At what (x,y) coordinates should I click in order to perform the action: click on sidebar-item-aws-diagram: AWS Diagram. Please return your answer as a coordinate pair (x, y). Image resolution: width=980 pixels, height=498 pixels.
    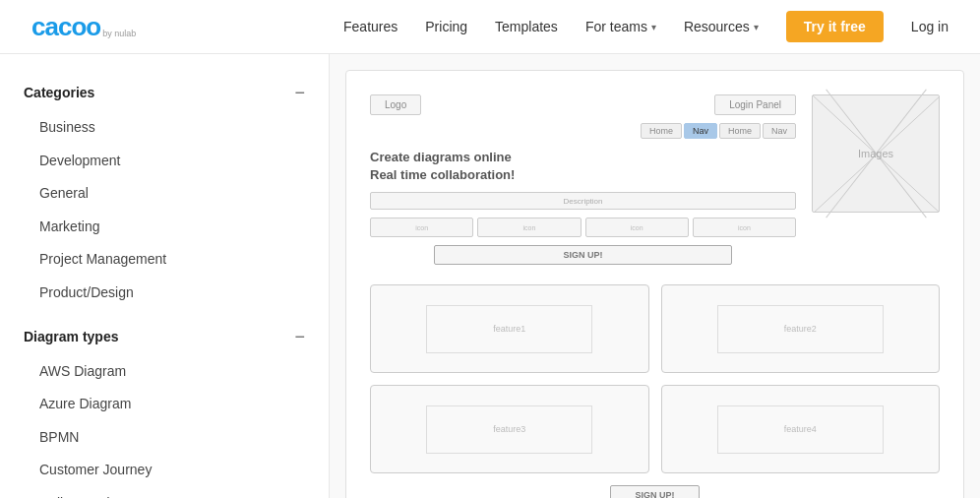
    Looking at the image, I should click on (164, 372).